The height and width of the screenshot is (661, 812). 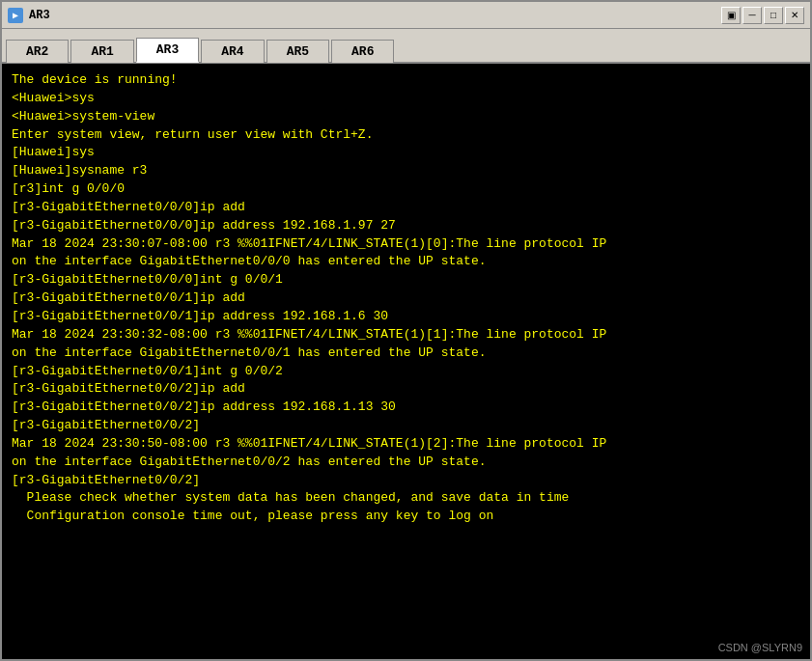 What do you see at coordinates (761, 647) in the screenshot?
I see `watermark: CSDN @SLYRN9` at bounding box center [761, 647].